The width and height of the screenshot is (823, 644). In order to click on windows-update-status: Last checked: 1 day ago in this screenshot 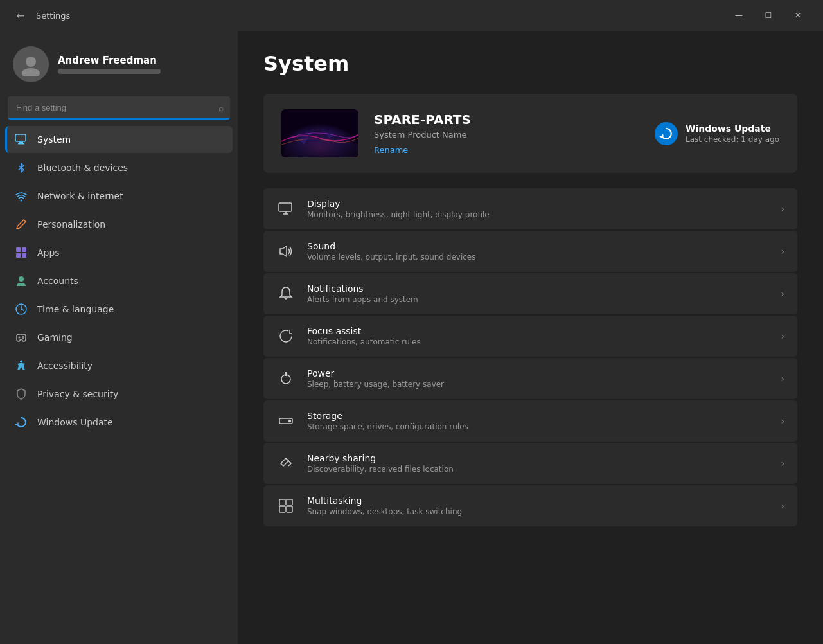, I will do `click(732, 139)`.